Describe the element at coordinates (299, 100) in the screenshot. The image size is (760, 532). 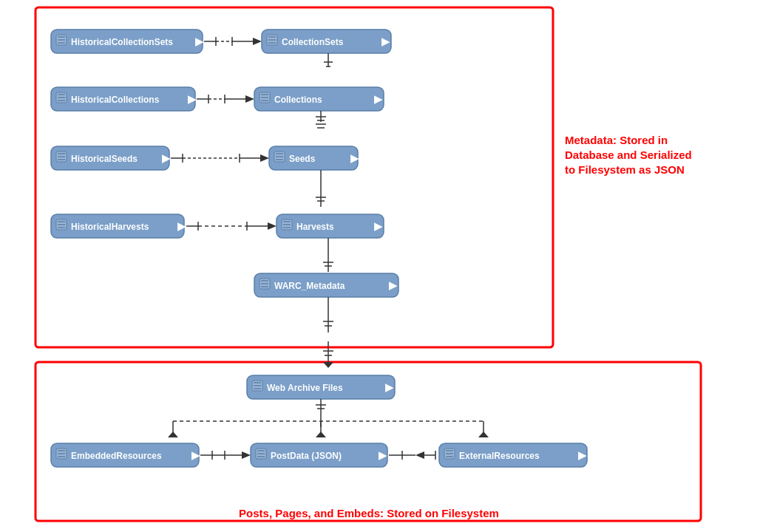
I see `node-label: Collections` at that location.